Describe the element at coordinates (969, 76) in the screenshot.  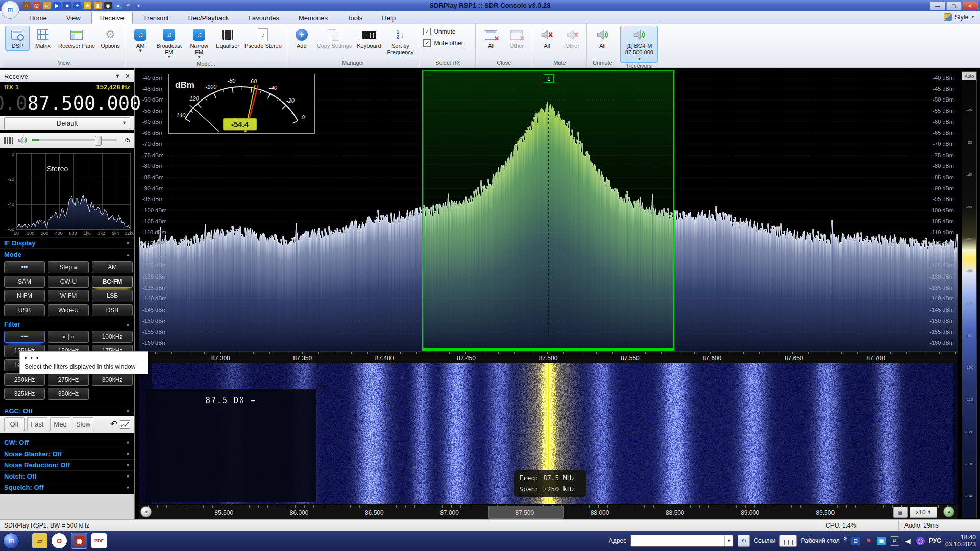
I see `auto-gain-label: Auto` at that location.